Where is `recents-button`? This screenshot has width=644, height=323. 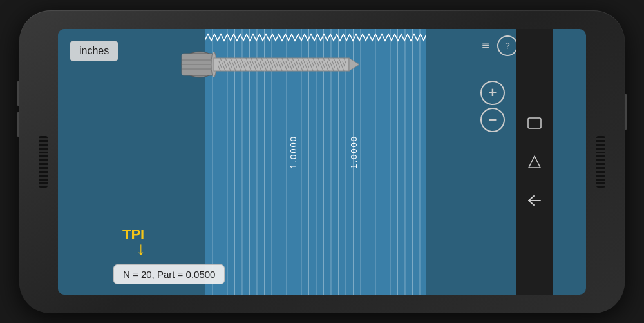 recents-button is located at coordinates (535, 123).